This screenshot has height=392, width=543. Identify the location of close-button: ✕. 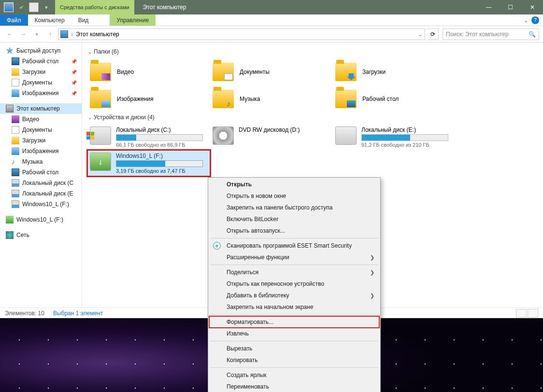
(532, 7).